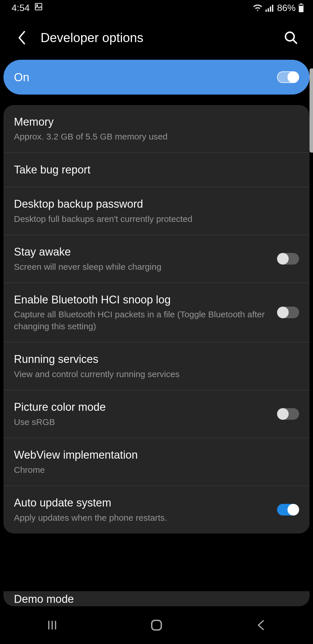 Image resolution: width=313 pixels, height=644 pixels. I want to click on item-demo-peek: Demo mode, so click(156, 599).